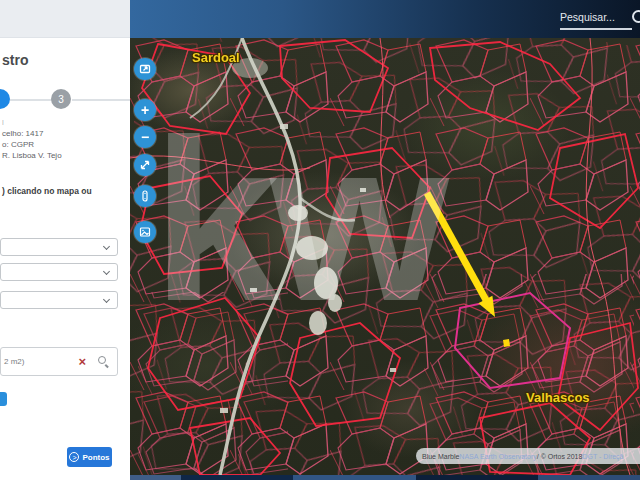  I want to click on bottom-bar, so click(385, 478).